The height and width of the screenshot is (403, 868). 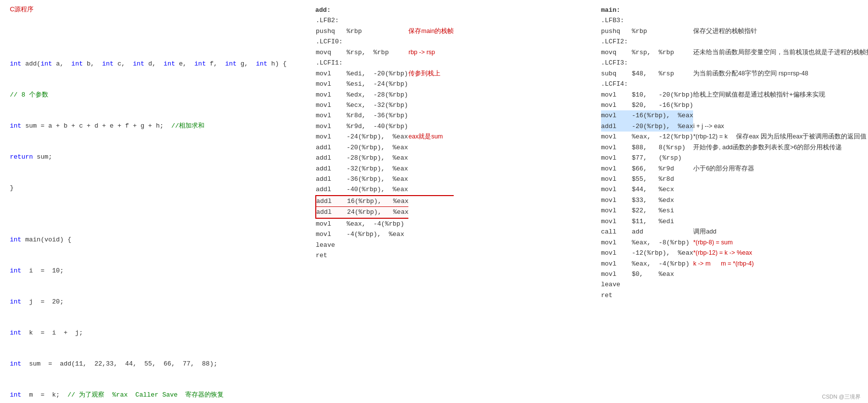 What do you see at coordinates (734, 232) in the screenshot?
I see `table-row: call add调用add` at bounding box center [734, 232].